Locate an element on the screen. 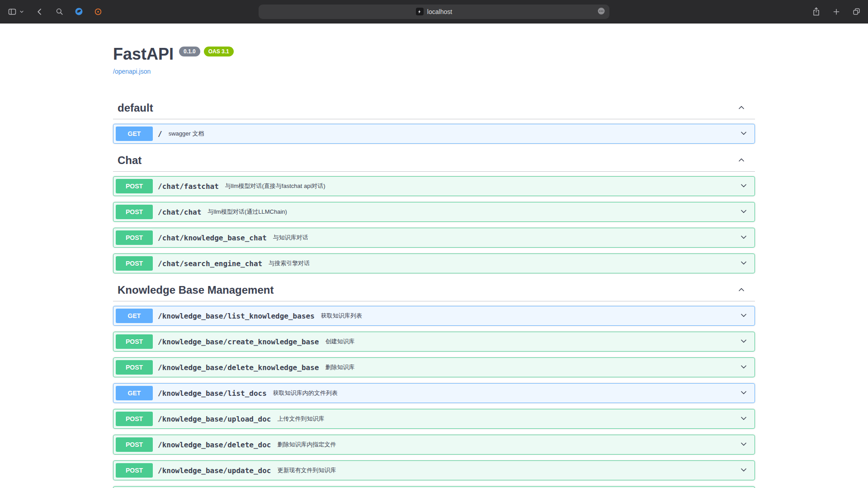 This screenshot has width=868, height=488. operation-summary: GET /knowledge_base/list_docs 获取知识库内的文件列… is located at coordinates (434, 393).